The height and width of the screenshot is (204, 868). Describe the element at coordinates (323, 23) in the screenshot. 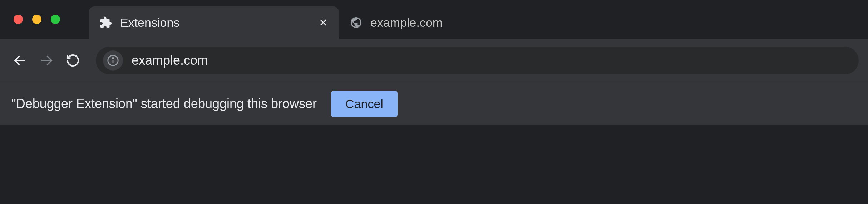

I see `tab-close-button` at that location.